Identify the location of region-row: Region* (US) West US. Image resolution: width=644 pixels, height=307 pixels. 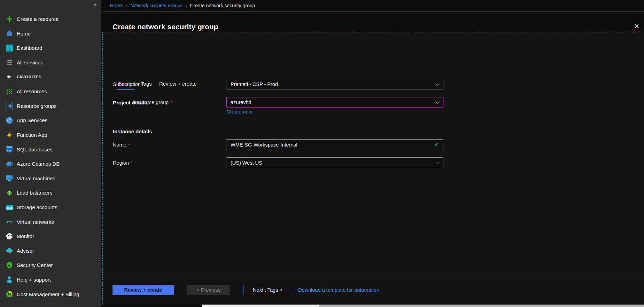
(278, 163).